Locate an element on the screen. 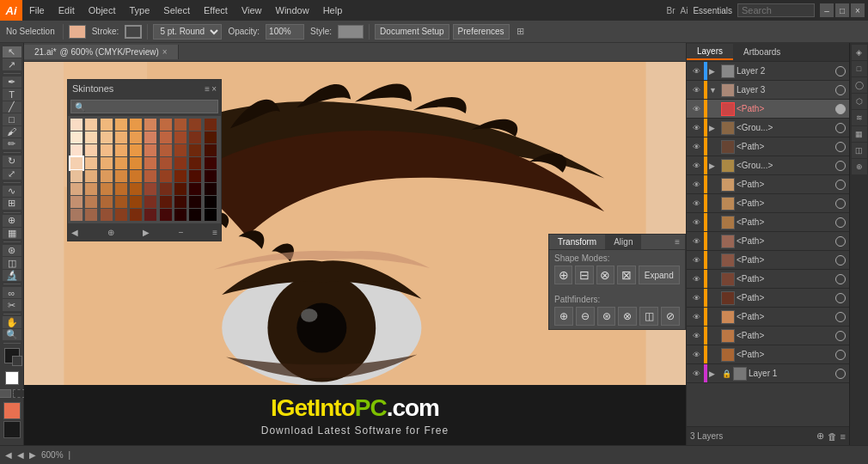 The height and width of the screenshot is (464, 868). layer-item-layer3: 👁 ▼ Layer 3 is located at coordinates (768, 90).